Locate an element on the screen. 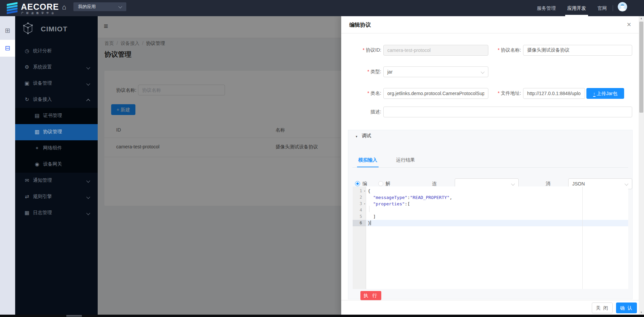 The height and width of the screenshot is (317, 644). menu-icon: ⇄ is located at coordinates (27, 197).